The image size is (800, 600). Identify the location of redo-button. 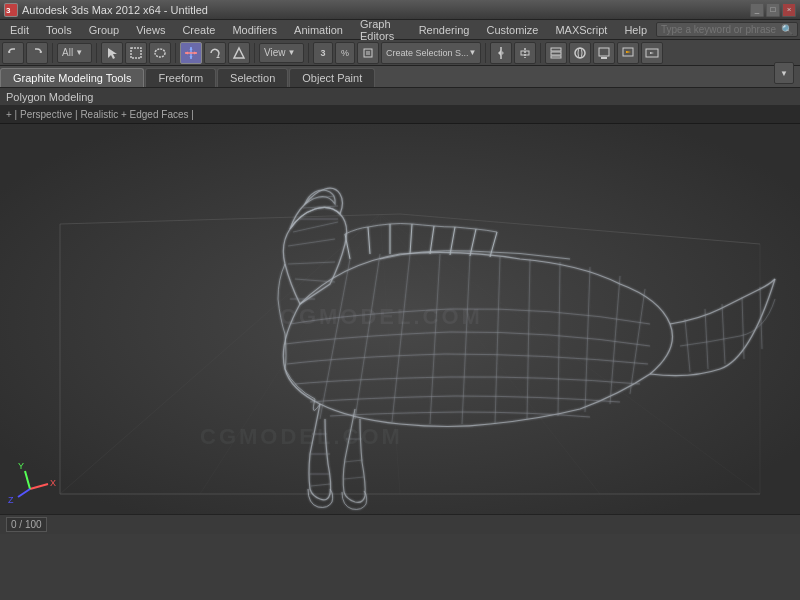
(37, 53).